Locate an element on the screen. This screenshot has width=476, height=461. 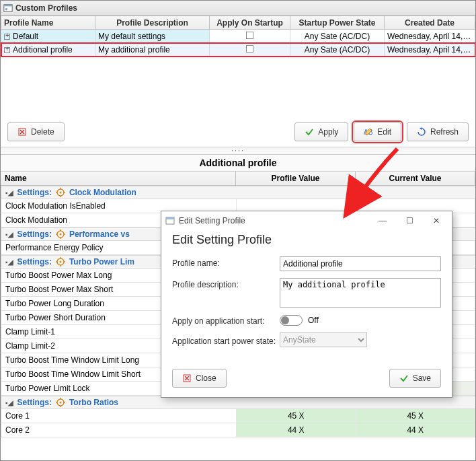
refresh-icon is located at coordinates (422, 132).